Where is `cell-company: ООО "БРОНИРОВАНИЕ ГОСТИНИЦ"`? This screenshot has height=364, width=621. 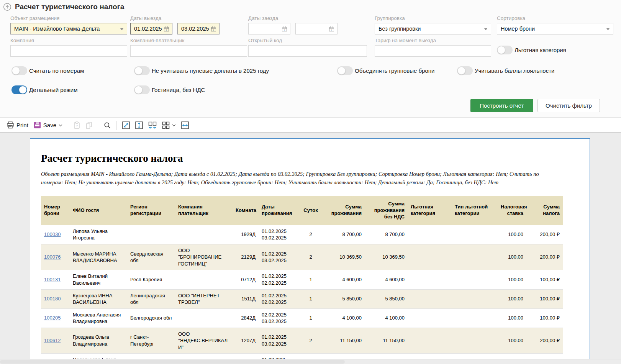
cell-company: ООО "БРОНИРОВАНИЕ ГОСТИНИЦ" is located at coordinates (204, 257).